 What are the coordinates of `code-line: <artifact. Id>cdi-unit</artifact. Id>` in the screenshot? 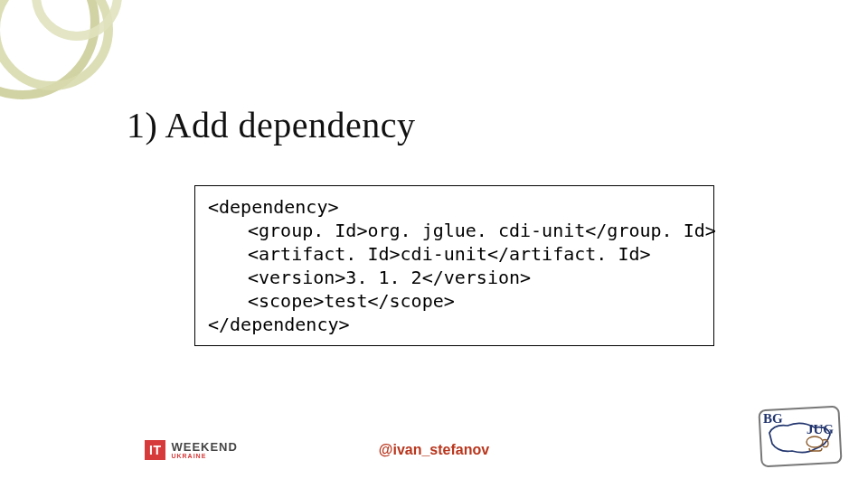 It's located at (429, 254).